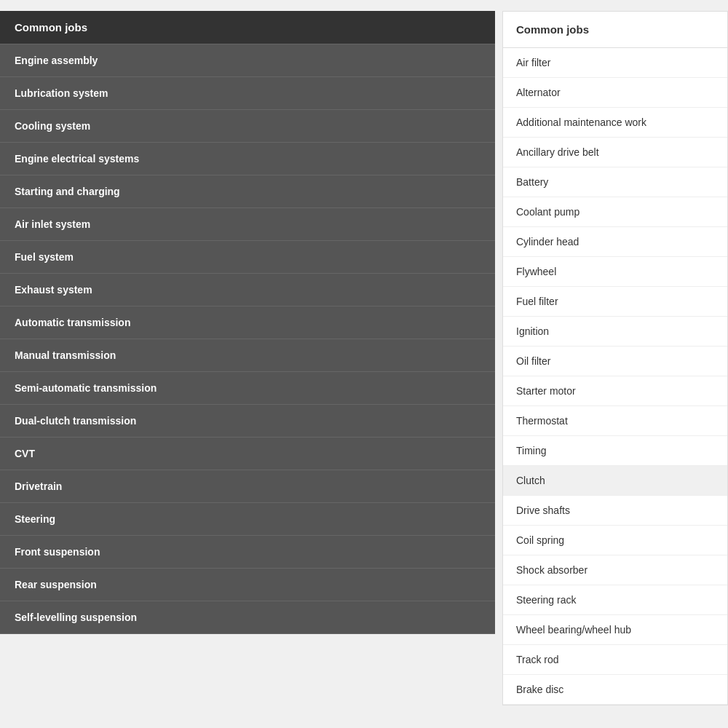 Image resolution: width=728 pixels, height=728 pixels. I want to click on right-menu-item: Cylinder head, so click(615, 242).